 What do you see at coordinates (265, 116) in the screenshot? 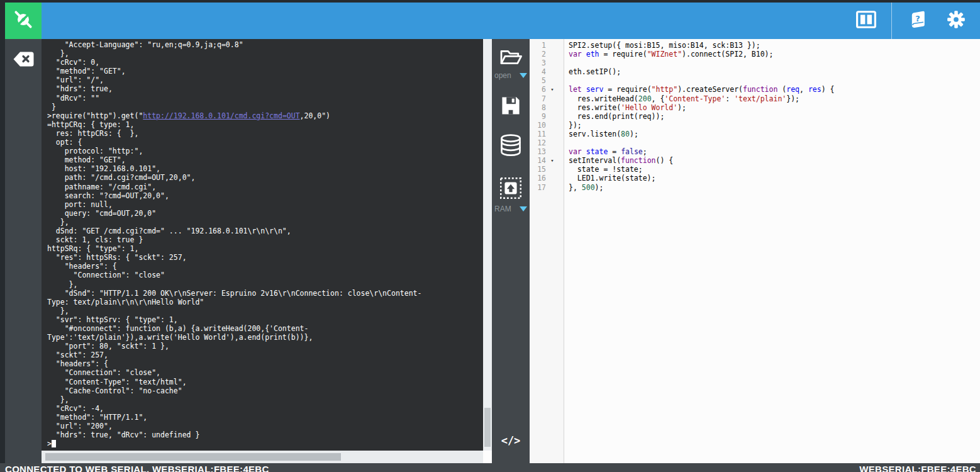
I see `terminal-line: >require("http").get("http://192.168.0.1…` at bounding box center [265, 116].